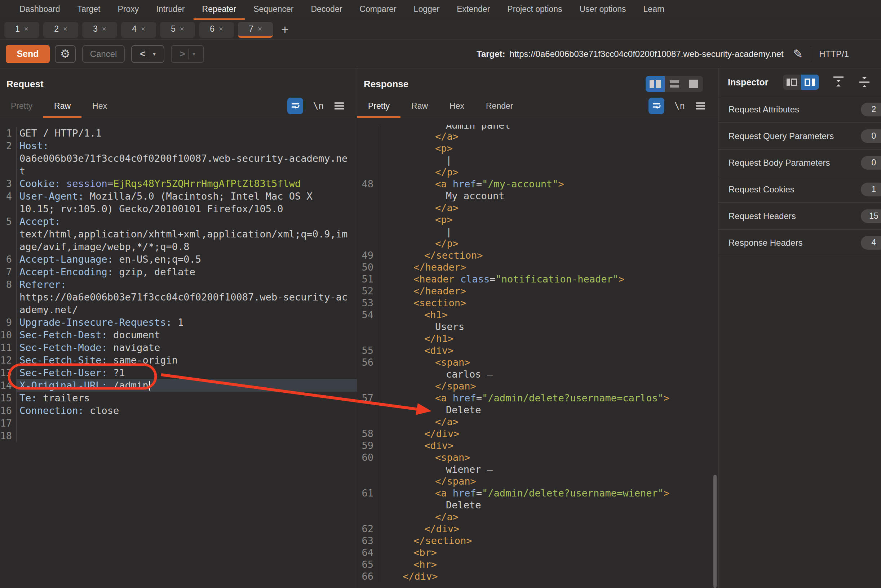 The image size is (881, 588). Describe the element at coordinates (40, 10) in the screenshot. I see `menu-item-dashboard: Dashboard` at that location.